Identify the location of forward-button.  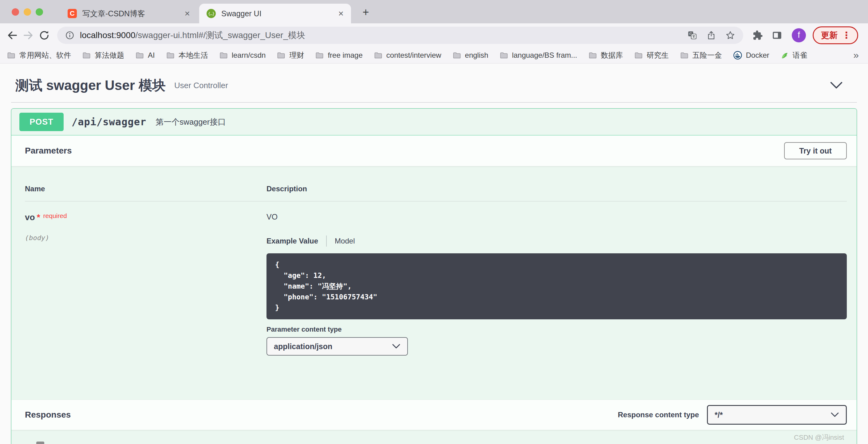
(28, 35).